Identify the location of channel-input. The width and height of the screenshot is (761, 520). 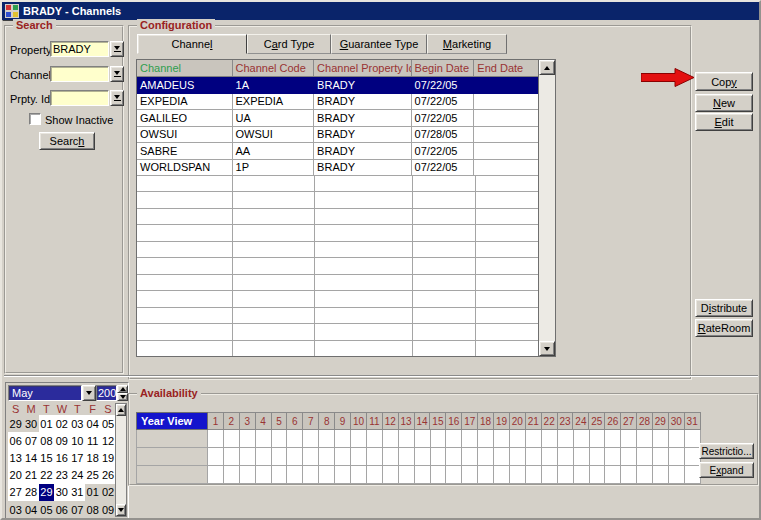
(80, 74).